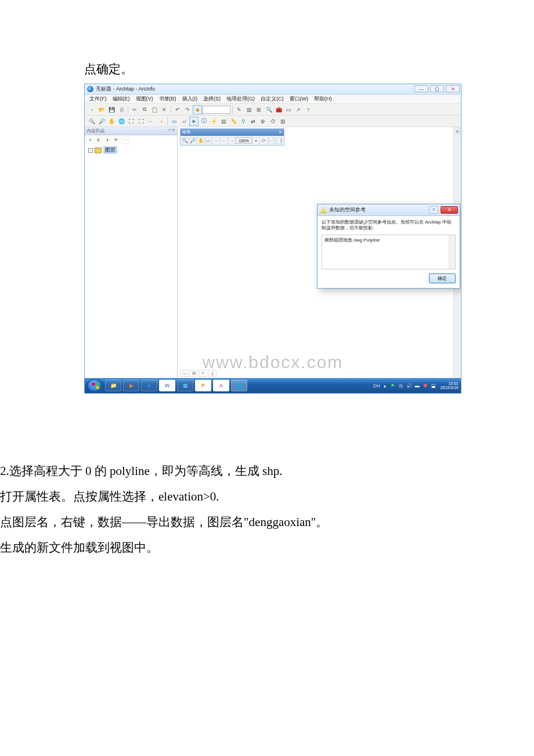 The width and height of the screenshot is (534, 756). I want to click on clear-selection-icon: ▱, so click(184, 121).